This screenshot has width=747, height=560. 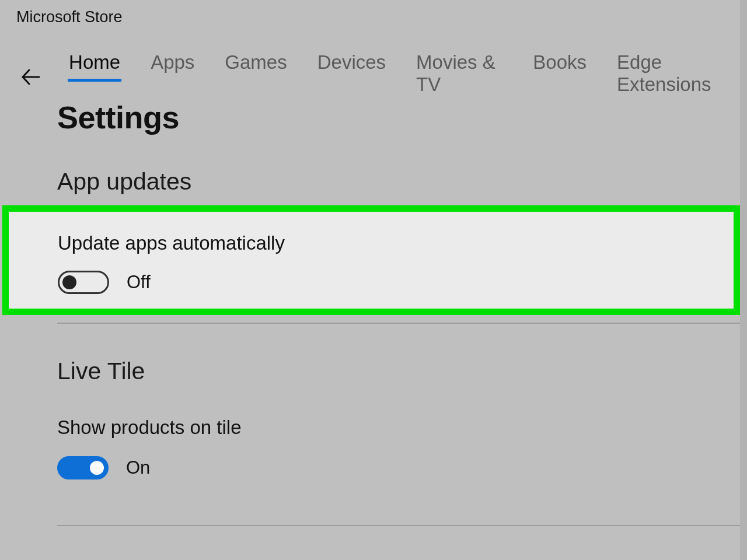 What do you see at coordinates (31, 77) in the screenshot?
I see `back-button` at bounding box center [31, 77].